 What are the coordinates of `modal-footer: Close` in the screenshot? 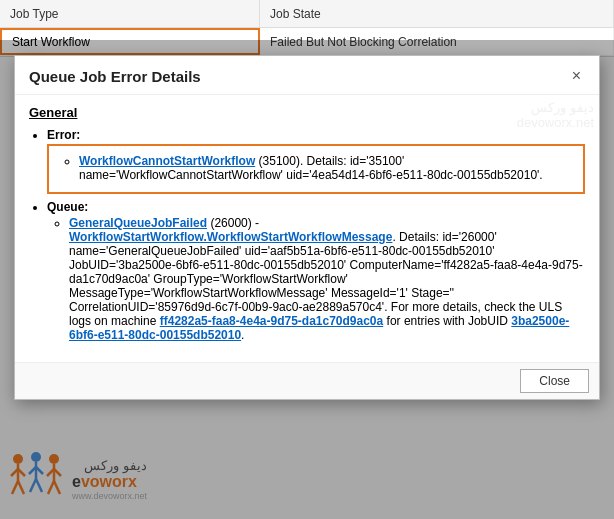 It's located at (307, 380).